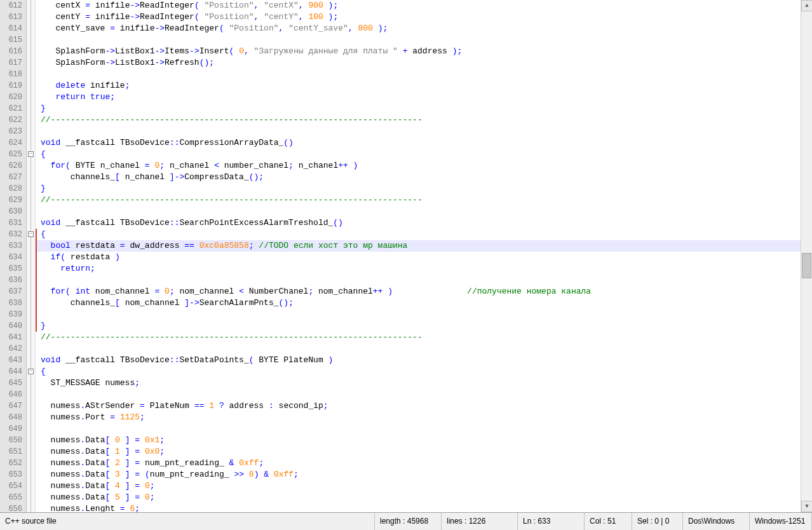 The height and width of the screenshot is (530, 812). Describe the element at coordinates (807, 6) in the screenshot. I see `scroll-up-button: ▲` at that location.